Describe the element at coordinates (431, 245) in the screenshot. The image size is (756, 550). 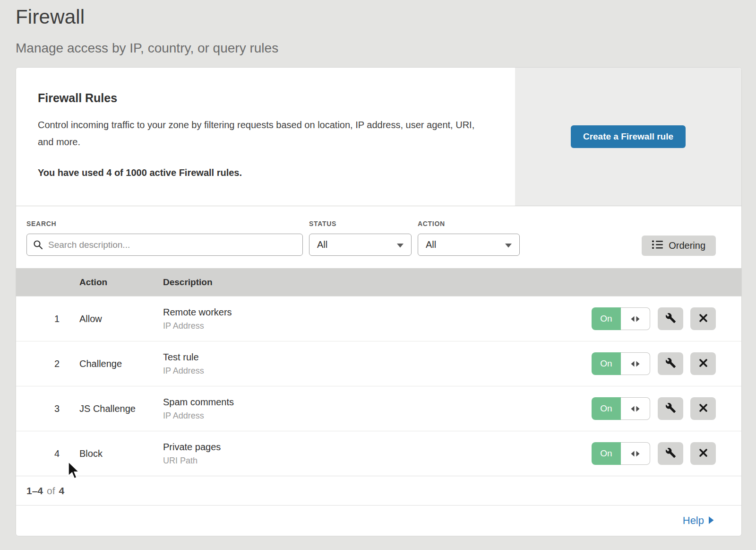
I see `action-selected-value: All` at that location.